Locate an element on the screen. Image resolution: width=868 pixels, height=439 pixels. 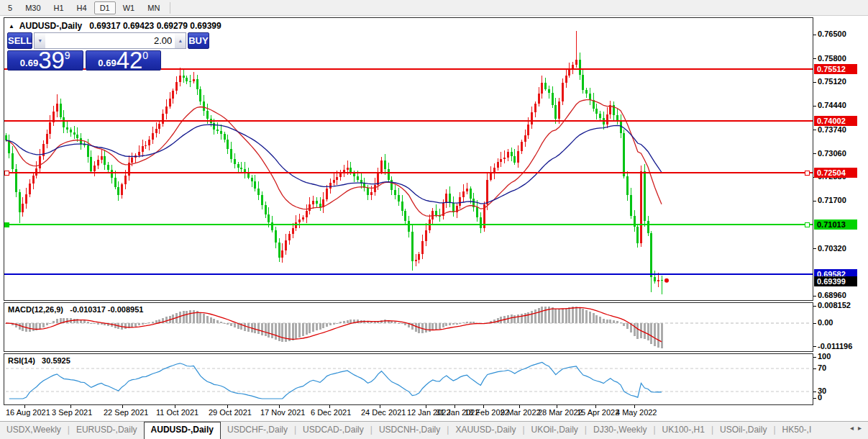
buy-button: BUY is located at coordinates (198, 40).